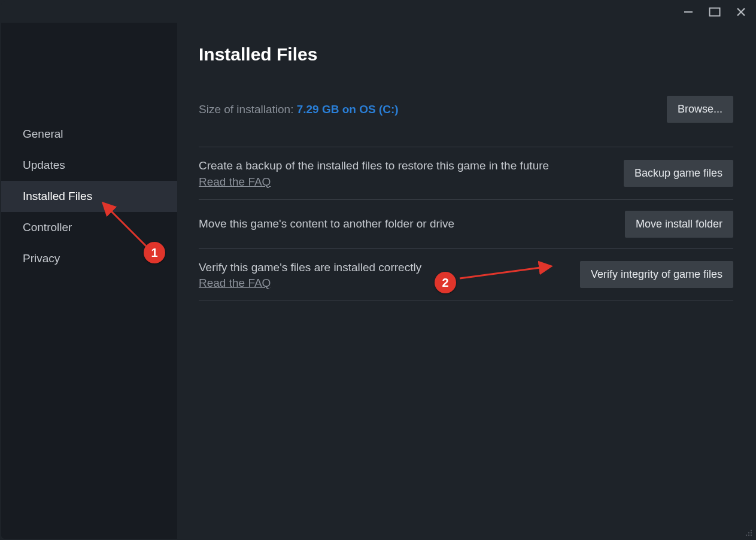 This screenshot has height=540, width=756. I want to click on close-button, so click(741, 12).